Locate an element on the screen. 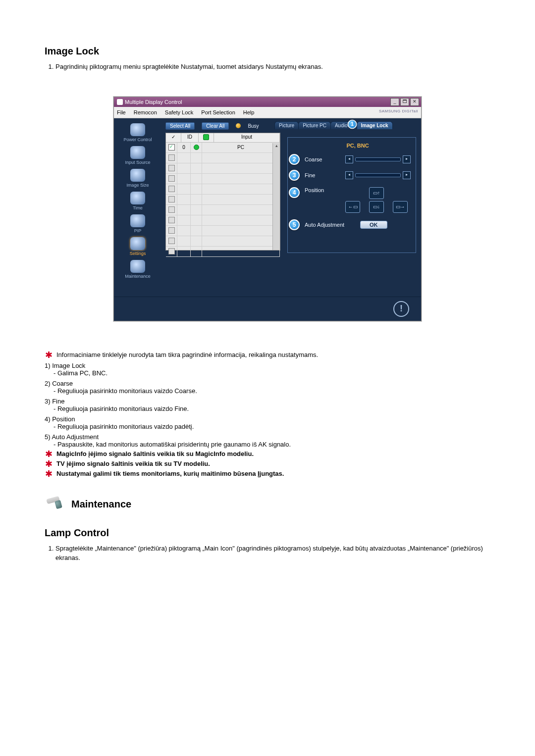  item-5: 5) Auto Adjustment - Paspauskite, kad mo… is located at coordinates (268, 441).